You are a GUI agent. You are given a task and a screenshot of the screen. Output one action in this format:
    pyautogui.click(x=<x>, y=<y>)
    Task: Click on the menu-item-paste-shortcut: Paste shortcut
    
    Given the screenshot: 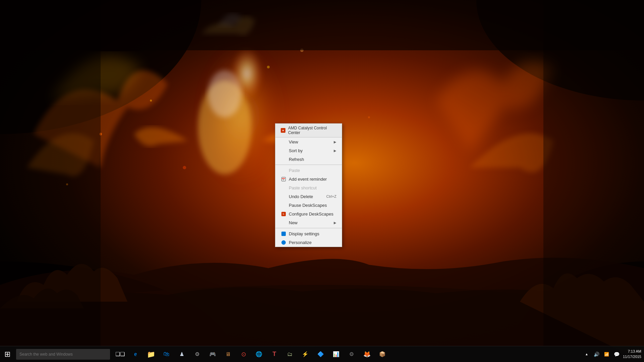 What is the action you would take?
    pyautogui.click(x=309, y=188)
    